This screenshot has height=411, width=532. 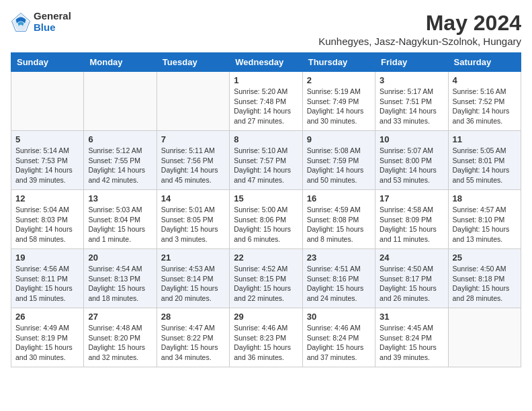 What do you see at coordinates (339, 81) in the screenshot?
I see `day-number: 2` at bounding box center [339, 81].